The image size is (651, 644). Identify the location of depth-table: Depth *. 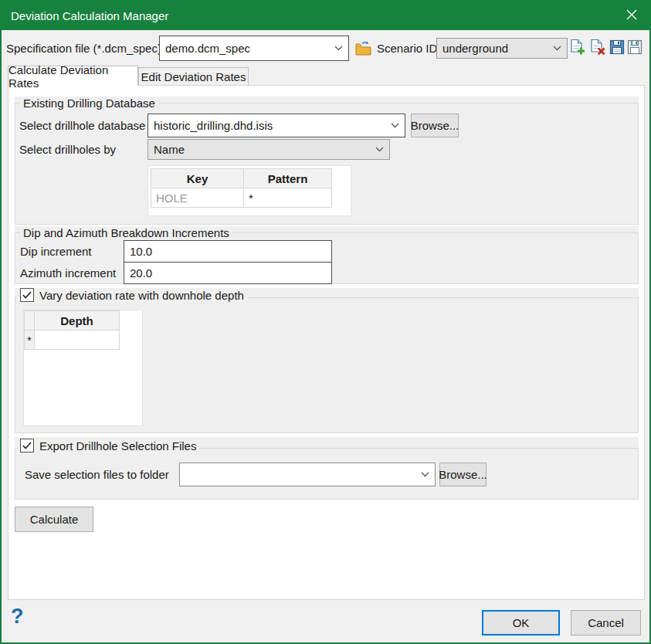
(72, 330).